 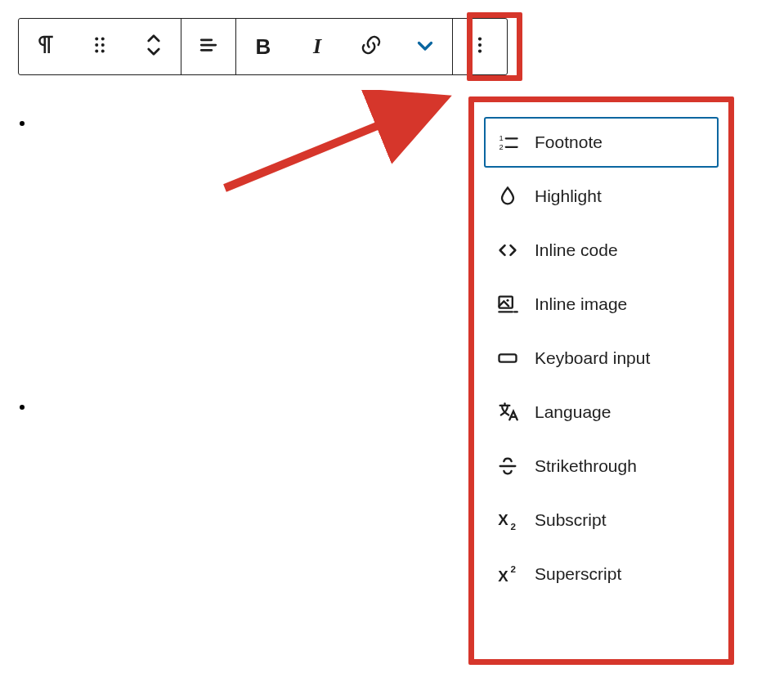 What do you see at coordinates (317, 47) in the screenshot?
I see `italic-icon: I` at bounding box center [317, 47].